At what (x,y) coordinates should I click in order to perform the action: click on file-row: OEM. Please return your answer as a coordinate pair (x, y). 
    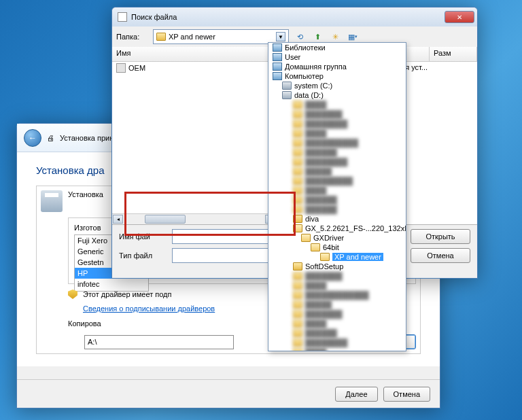
    Looking at the image, I should click on (194, 68).